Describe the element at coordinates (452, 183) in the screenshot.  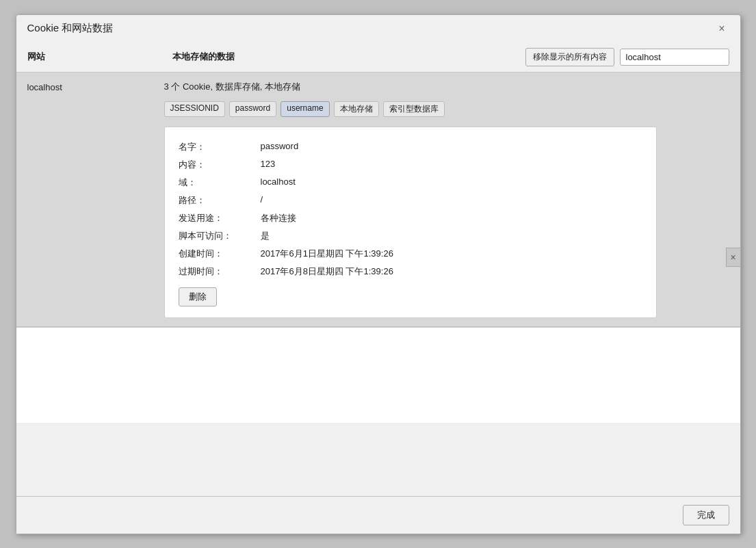
I see `detail-value-domain: localhost` at that location.